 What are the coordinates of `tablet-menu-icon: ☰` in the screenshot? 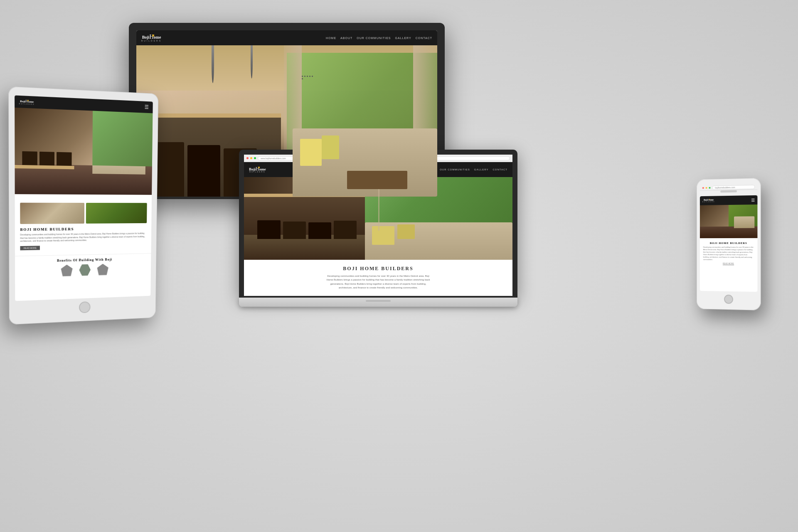 It's located at (147, 107).